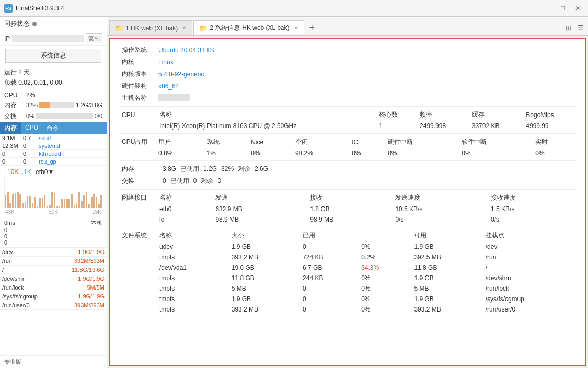 The image size is (588, 368). Describe the element at coordinates (53, 129) in the screenshot. I see `tab-cmd: 命令` at that location.